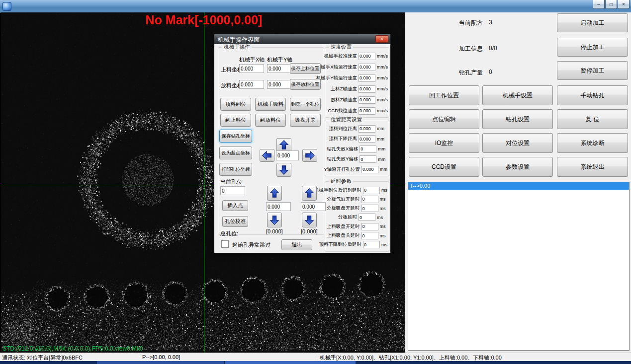 This screenshot has width=631, height=364. What do you see at coordinates (313, 207) in the screenshot?
I see `axis2-step-input` at bounding box center [313, 207].